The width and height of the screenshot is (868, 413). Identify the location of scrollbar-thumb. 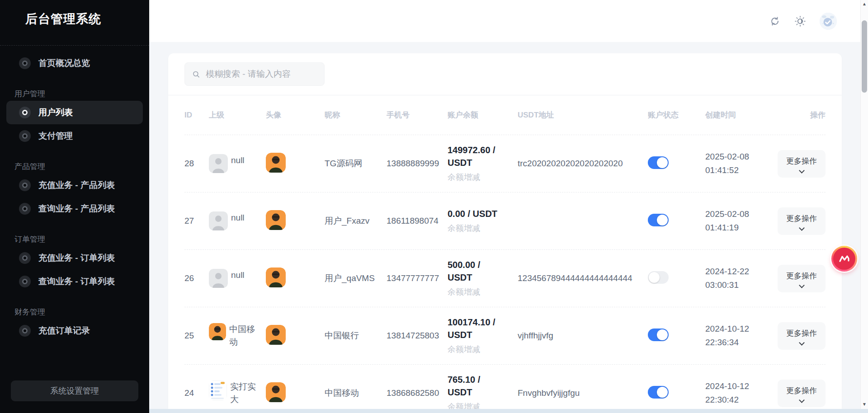
(864, 56).